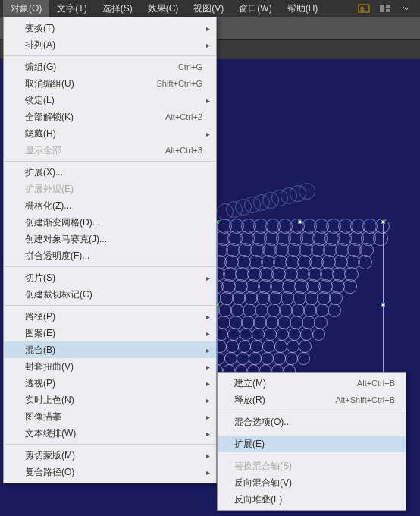 The height and width of the screenshot is (516, 420). Describe the element at coordinates (363, 9) in the screenshot. I see `svg-text: Br` at that location.